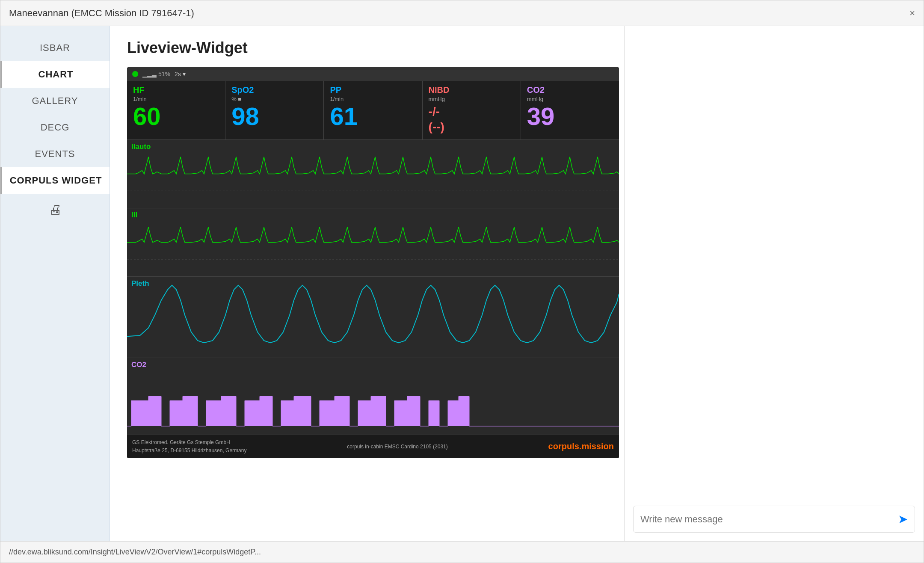 The height and width of the screenshot is (563, 924). Describe the element at coordinates (55, 154) in the screenshot. I see `sidebar-item-events: EVENTS` at that location.